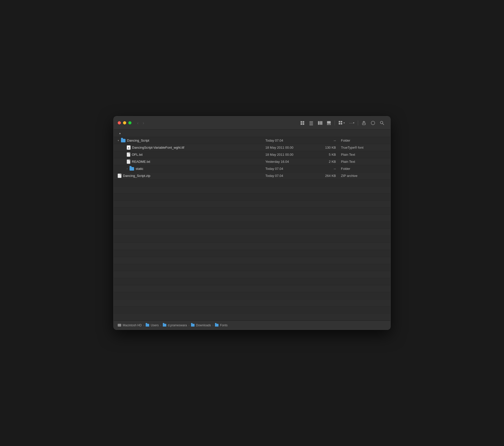 This screenshot has height=446, width=504. I want to click on file-date: Yesterday 16.04, so click(291, 162).